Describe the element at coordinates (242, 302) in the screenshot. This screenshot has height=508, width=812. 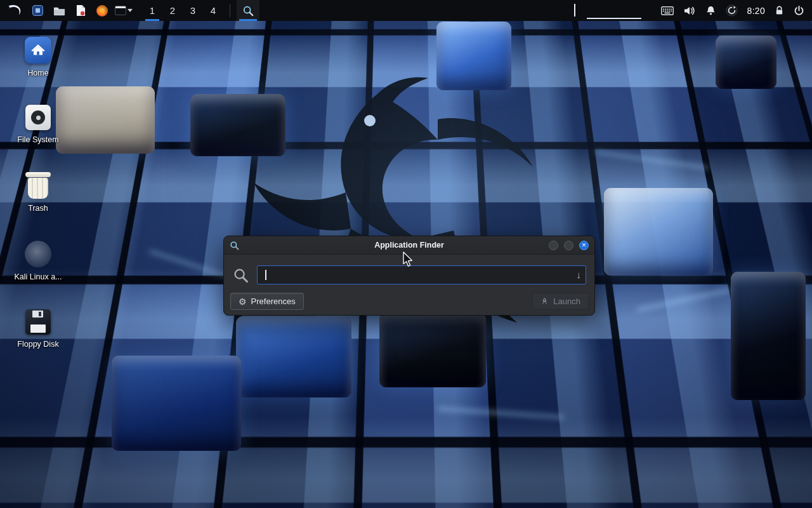
I see `gear-icon: ⚙` at that location.